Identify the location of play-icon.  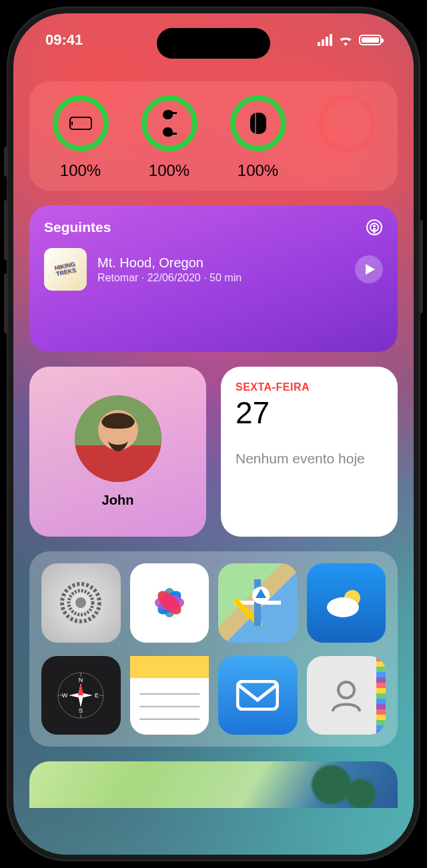
(370, 269).